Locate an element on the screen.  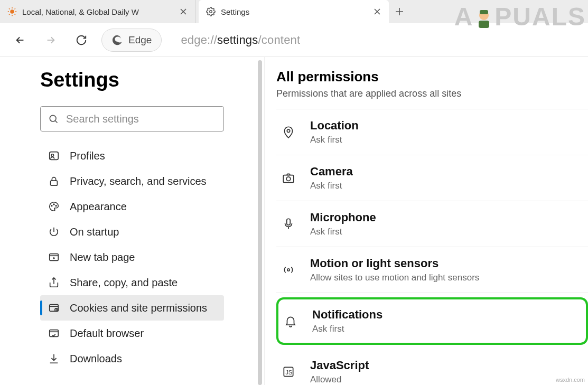
newtab-icon is located at coordinates (54, 257).